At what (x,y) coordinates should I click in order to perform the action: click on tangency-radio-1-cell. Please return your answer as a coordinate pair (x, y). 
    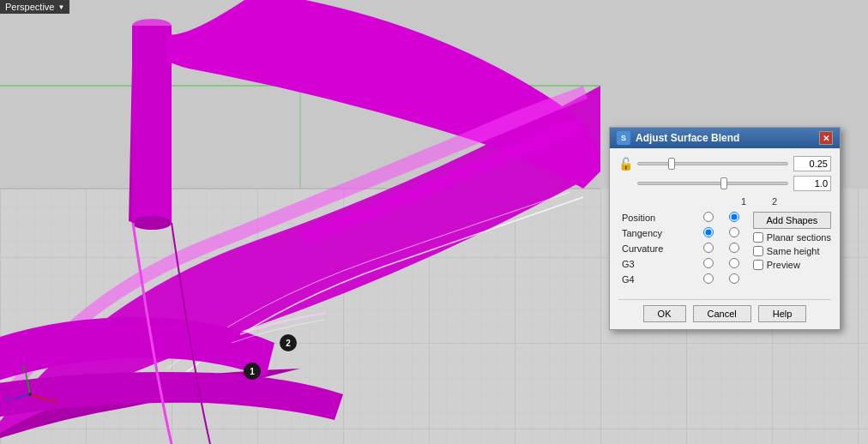
    Looking at the image, I should click on (708, 233).